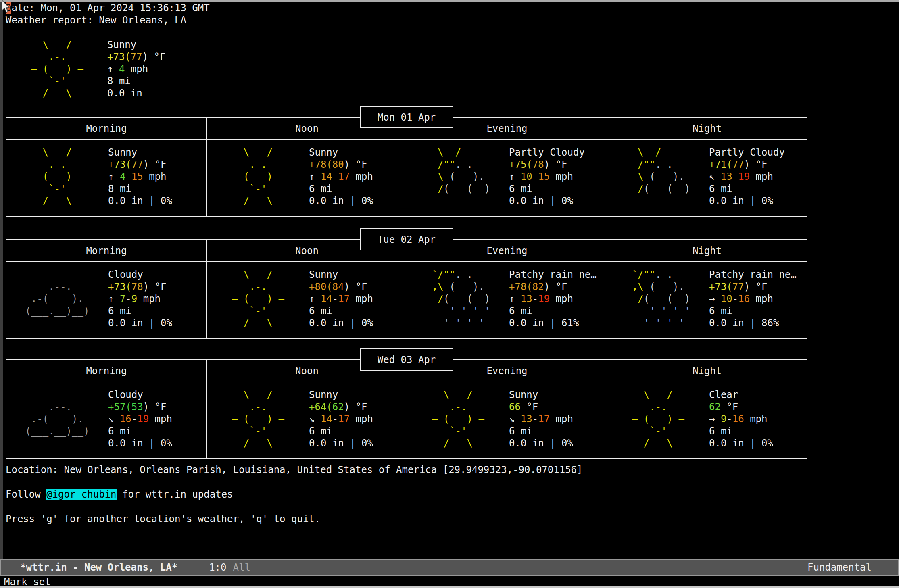 The image size is (899, 588). Describe the element at coordinates (140, 177) in the screenshot. I see `wind-text: ↑ 4-15 mph` at that location.